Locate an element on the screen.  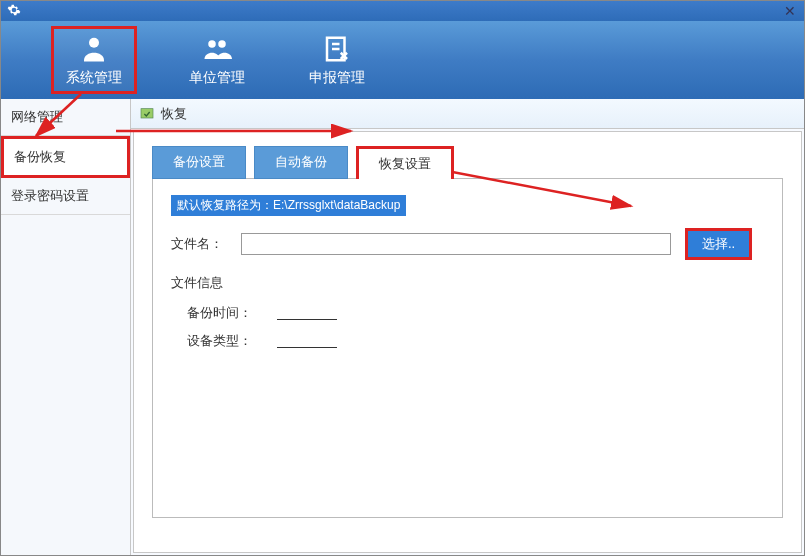
sidebar-item-network: 网络管理 is located at coordinates (66, 118).